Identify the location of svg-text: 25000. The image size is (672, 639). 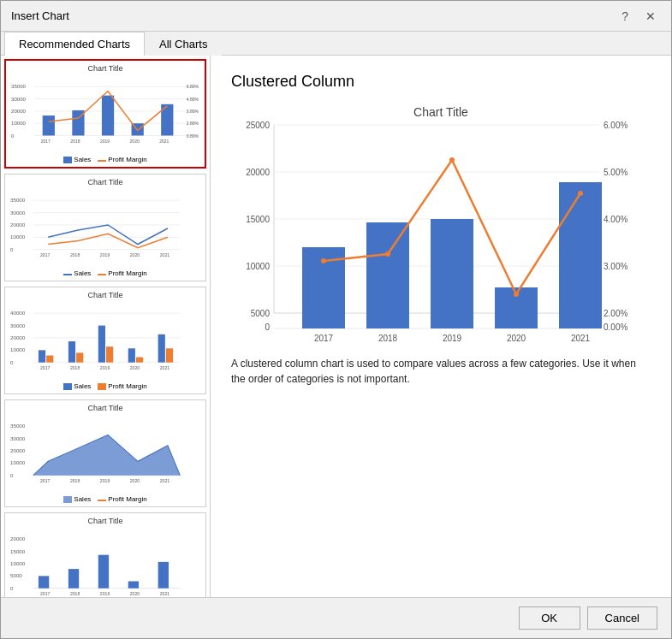
(258, 125).